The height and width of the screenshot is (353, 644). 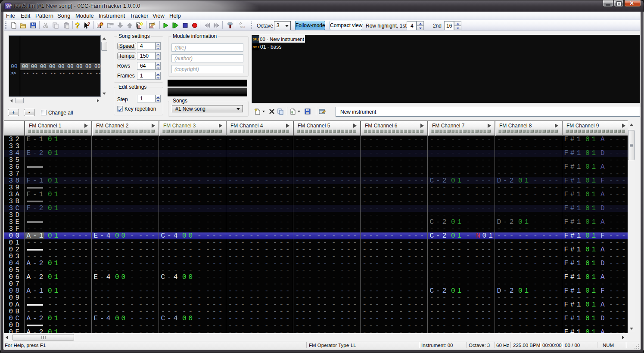 I want to click on svg-text: NSF, so click(x=243, y=27).